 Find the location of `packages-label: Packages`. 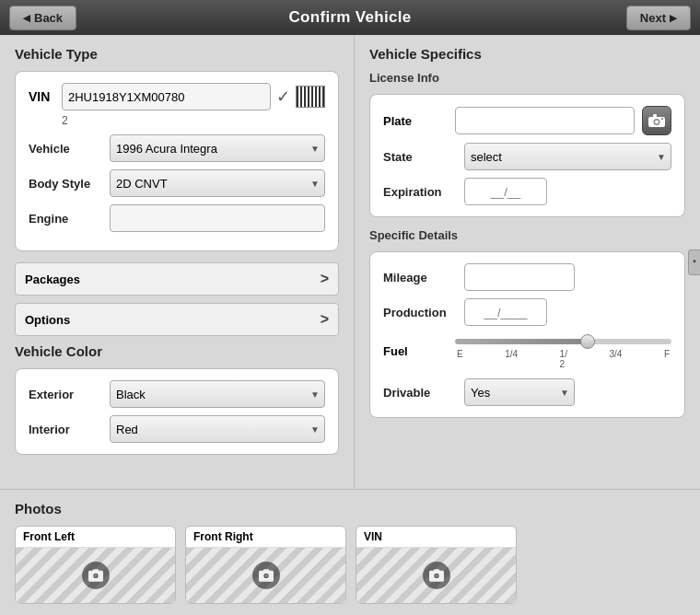

packages-label: Packages is located at coordinates (52, 280).